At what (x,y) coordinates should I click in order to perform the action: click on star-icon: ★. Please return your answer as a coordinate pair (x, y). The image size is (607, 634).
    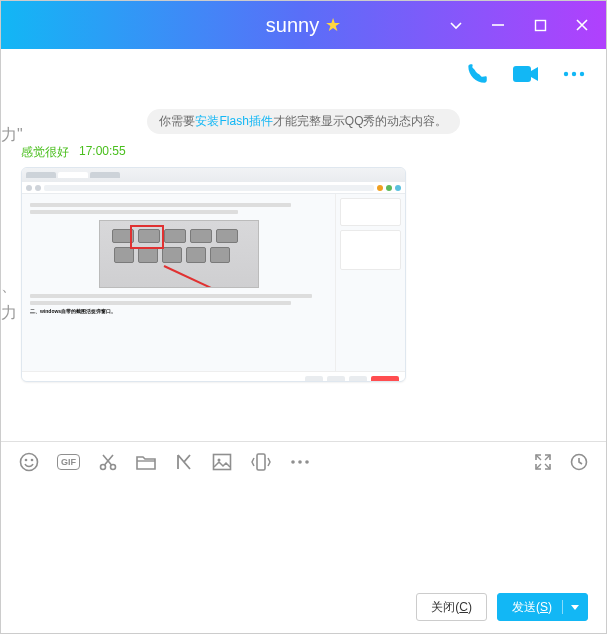
    Looking at the image, I should click on (333, 25).